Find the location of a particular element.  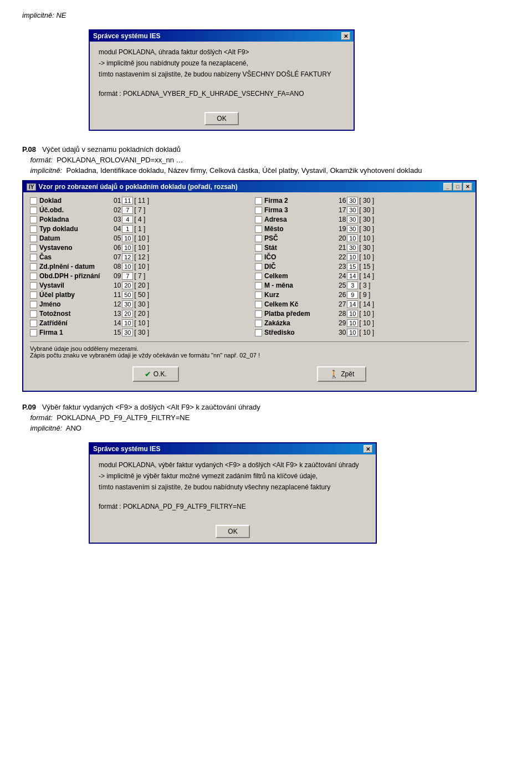

field-row-right: IČO 22 10 [ 10 ] is located at coordinates (362, 257).